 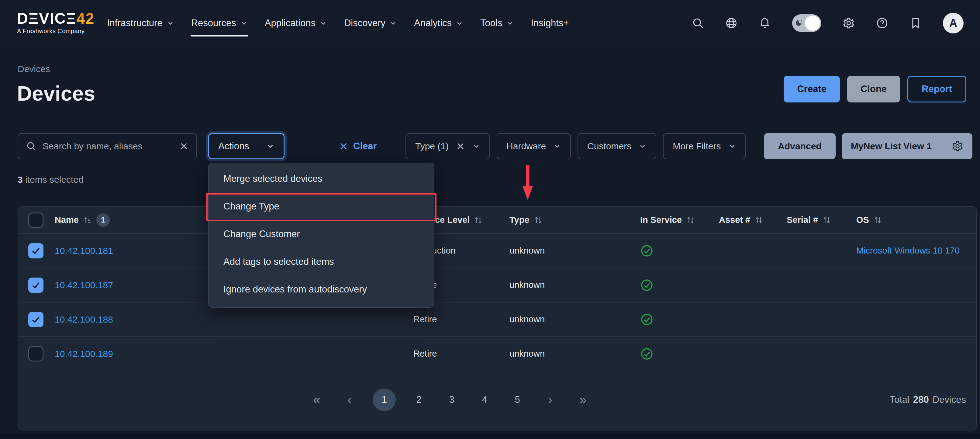 I want to click on device-name-link: 10.42.100.188, so click(x=84, y=320).